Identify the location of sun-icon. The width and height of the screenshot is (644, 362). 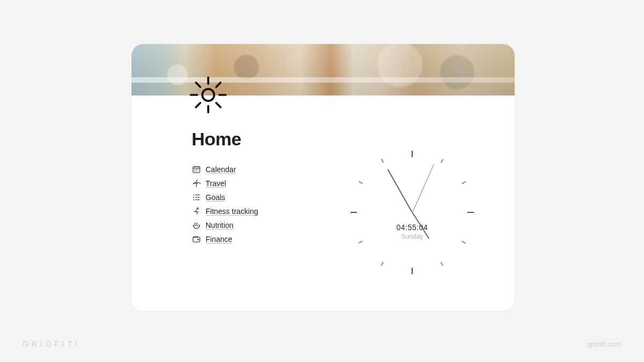
(208, 95).